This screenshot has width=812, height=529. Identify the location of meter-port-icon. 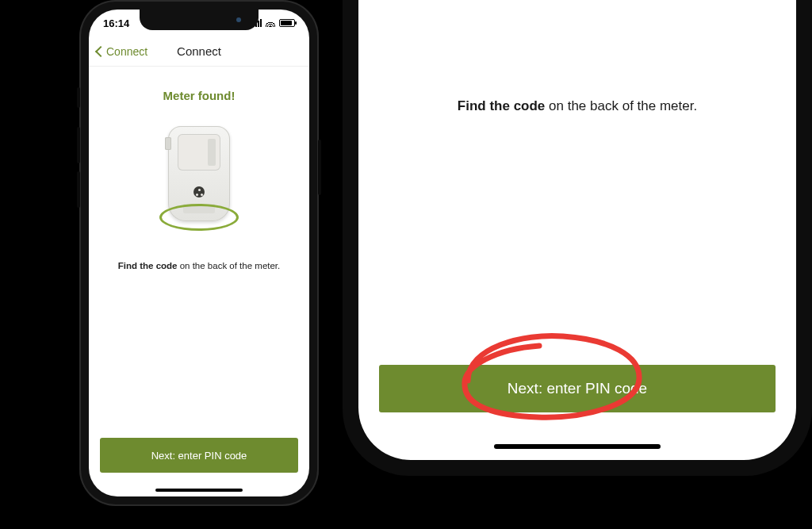
(168, 144).